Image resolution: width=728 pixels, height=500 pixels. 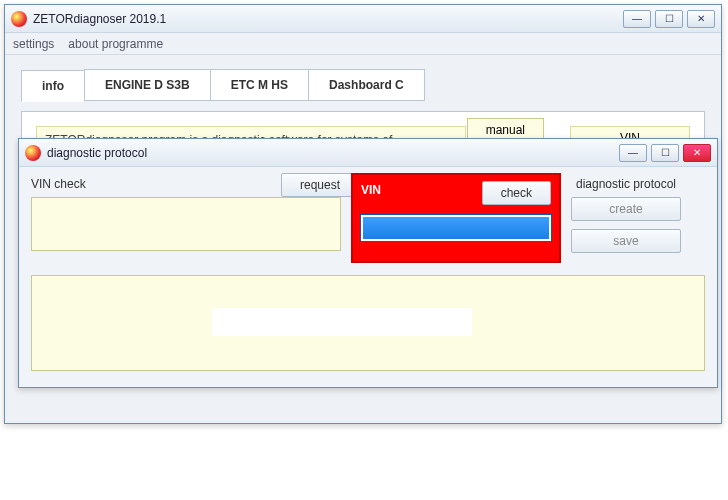 What do you see at coordinates (456, 228) in the screenshot?
I see `vin-input` at bounding box center [456, 228].